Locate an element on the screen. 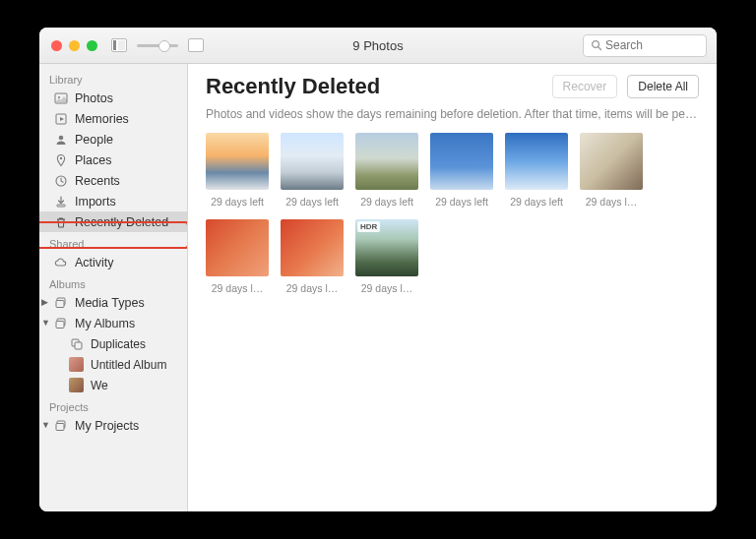  page-title: Recently Deleted is located at coordinates (374, 87).